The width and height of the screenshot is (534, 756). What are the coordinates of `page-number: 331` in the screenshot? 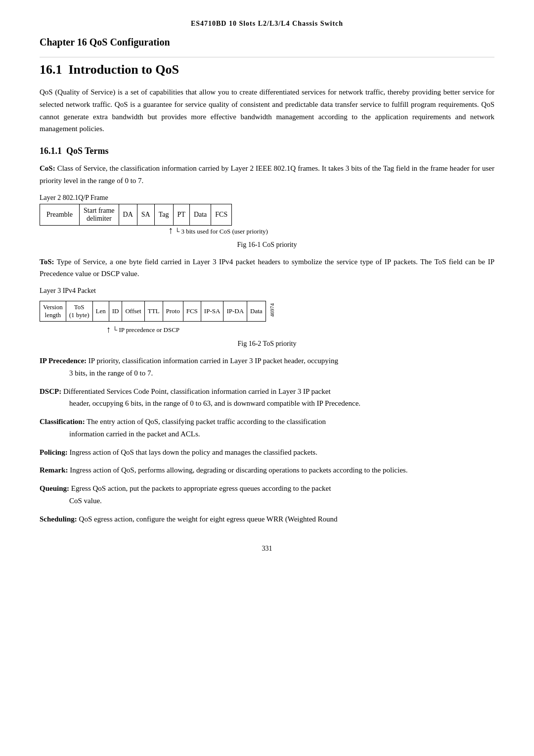 It's located at (267, 549).